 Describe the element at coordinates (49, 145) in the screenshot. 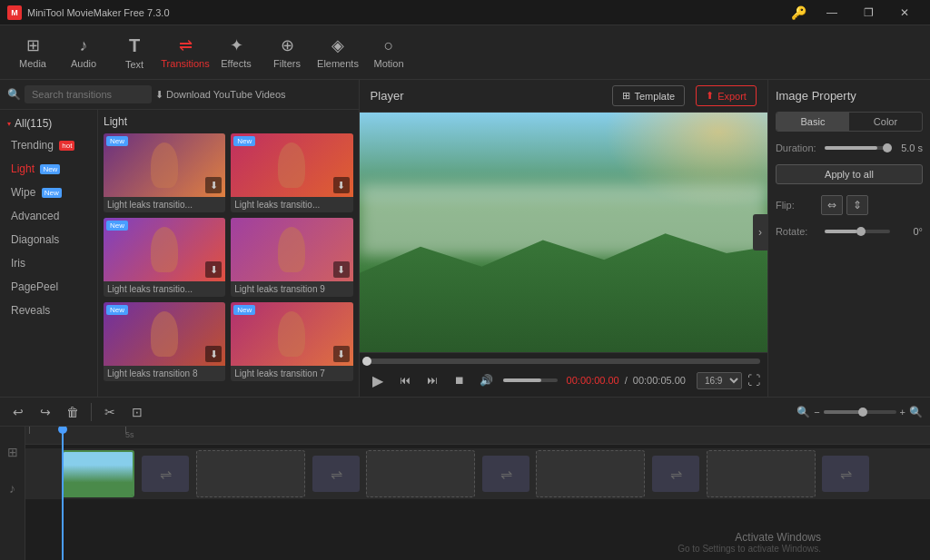

I see `category-trending: Trending hot` at that location.